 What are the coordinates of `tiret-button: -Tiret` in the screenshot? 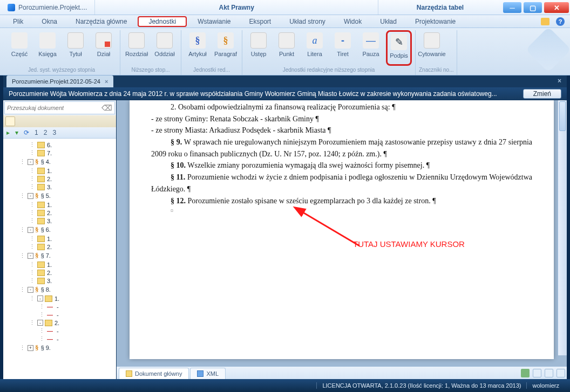 It's located at (343, 48).